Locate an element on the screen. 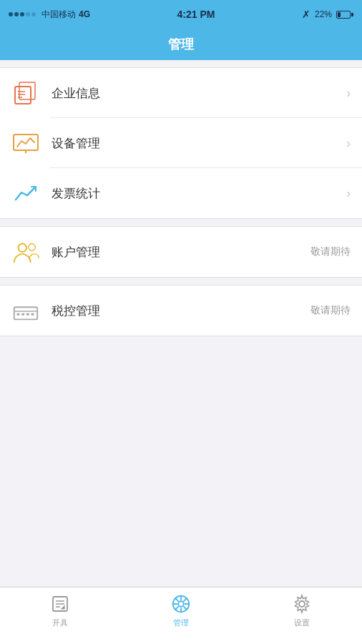 The width and height of the screenshot is (362, 644). page-header: 管理 is located at coordinates (181, 44).